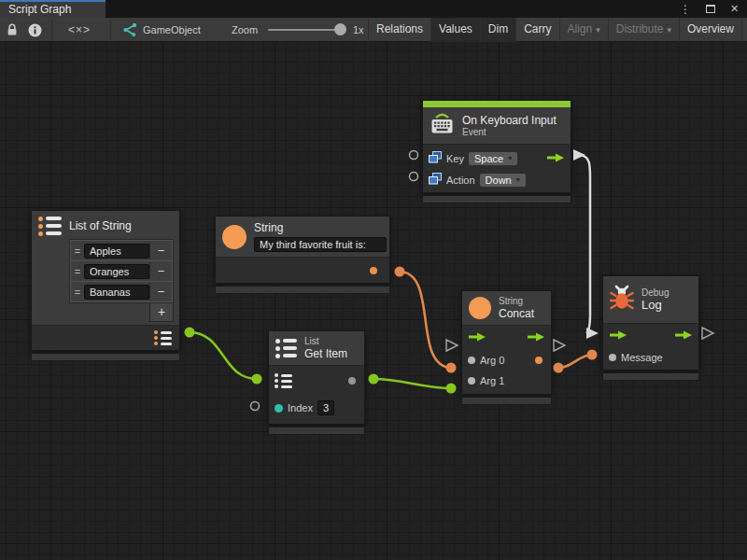 This screenshot has width=747, height=560. I want to click on lock-icon, so click(12, 30).